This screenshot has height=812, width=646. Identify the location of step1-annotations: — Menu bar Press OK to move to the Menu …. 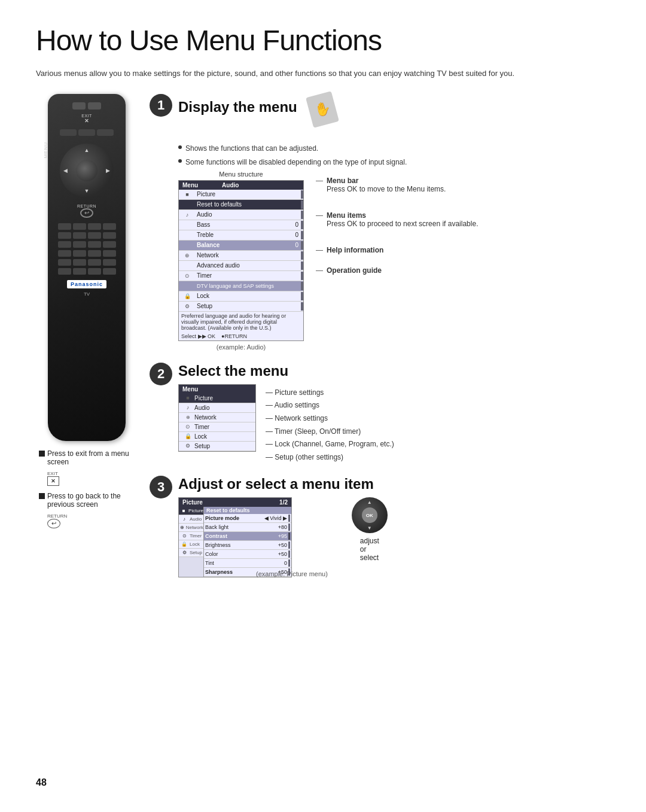
(463, 224).